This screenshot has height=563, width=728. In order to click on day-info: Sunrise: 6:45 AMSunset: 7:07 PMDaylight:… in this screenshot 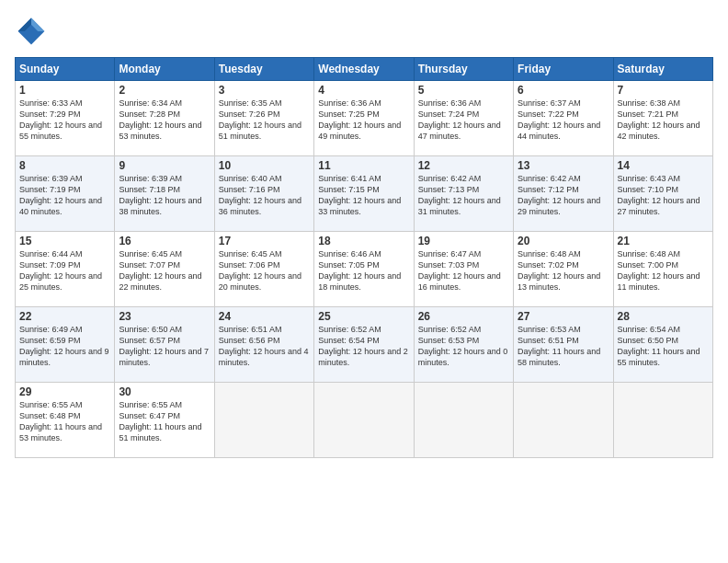, I will do `click(164, 270)`.